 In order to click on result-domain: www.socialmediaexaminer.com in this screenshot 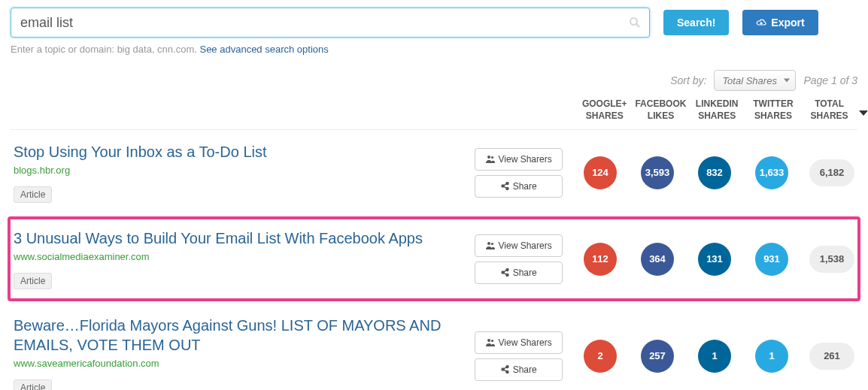, I will do `click(239, 257)`.